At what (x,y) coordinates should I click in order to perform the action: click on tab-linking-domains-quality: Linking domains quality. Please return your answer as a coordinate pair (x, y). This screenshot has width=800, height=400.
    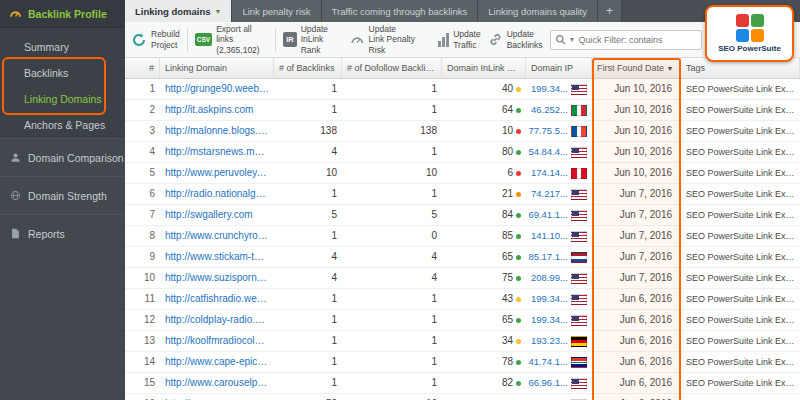
    Looking at the image, I should click on (538, 11).